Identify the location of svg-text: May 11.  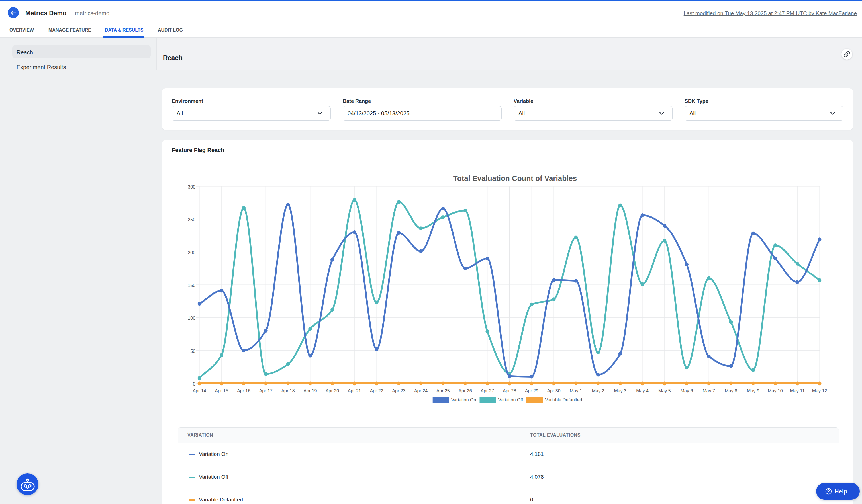
(798, 391).